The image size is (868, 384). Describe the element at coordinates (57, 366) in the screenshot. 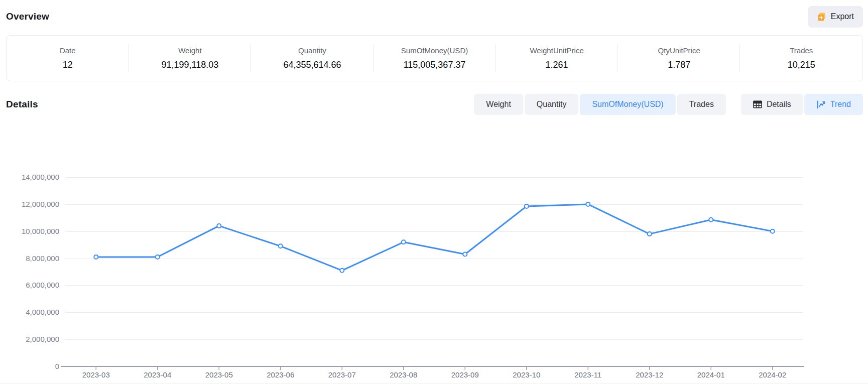

I see `y-axis-tick-label: 0` at that location.